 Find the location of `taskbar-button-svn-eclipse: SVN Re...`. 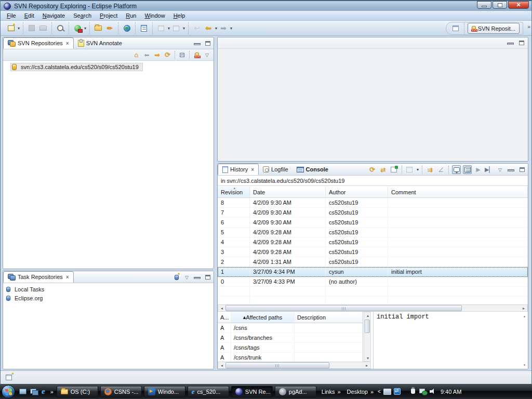

taskbar-button-svn-eclipse: SVN Re... is located at coordinates (252, 392).